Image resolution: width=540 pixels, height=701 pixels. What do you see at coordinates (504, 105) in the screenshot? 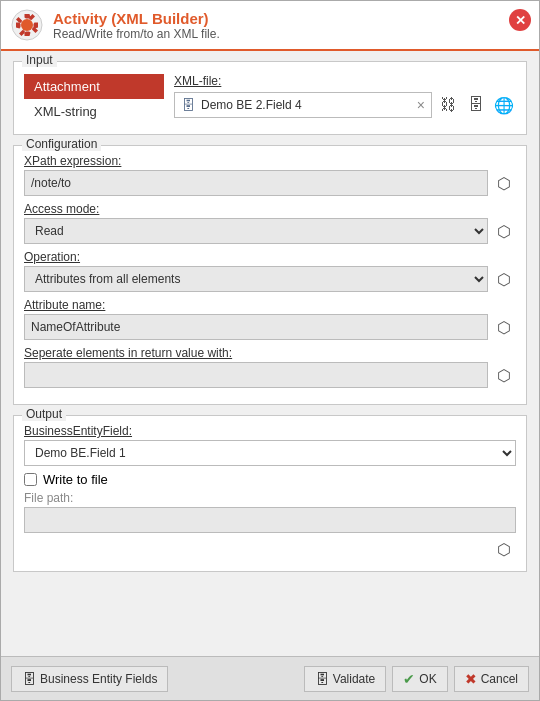
I see `globe-icon-button: 🌐` at bounding box center [504, 105].